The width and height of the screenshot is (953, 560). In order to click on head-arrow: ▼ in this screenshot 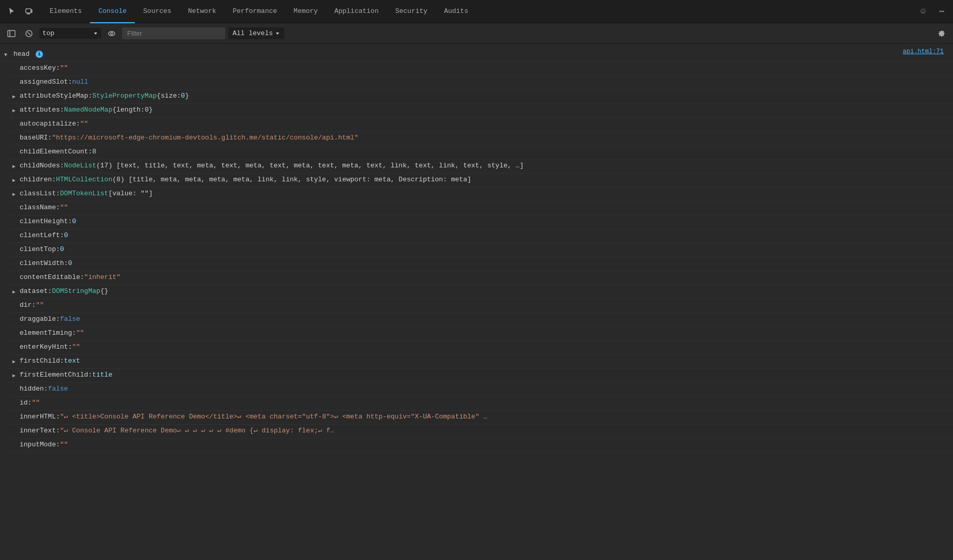, I will do `click(8, 55)`.